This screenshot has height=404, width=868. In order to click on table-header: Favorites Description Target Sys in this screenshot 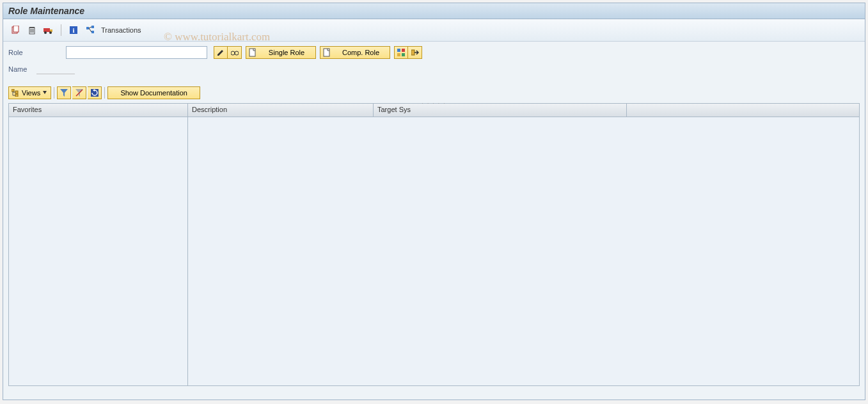, I will do `click(434, 110)`.